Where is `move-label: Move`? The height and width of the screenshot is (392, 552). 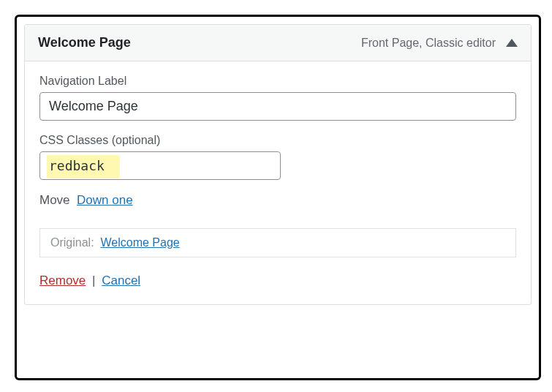 move-label: Move is located at coordinates (55, 200).